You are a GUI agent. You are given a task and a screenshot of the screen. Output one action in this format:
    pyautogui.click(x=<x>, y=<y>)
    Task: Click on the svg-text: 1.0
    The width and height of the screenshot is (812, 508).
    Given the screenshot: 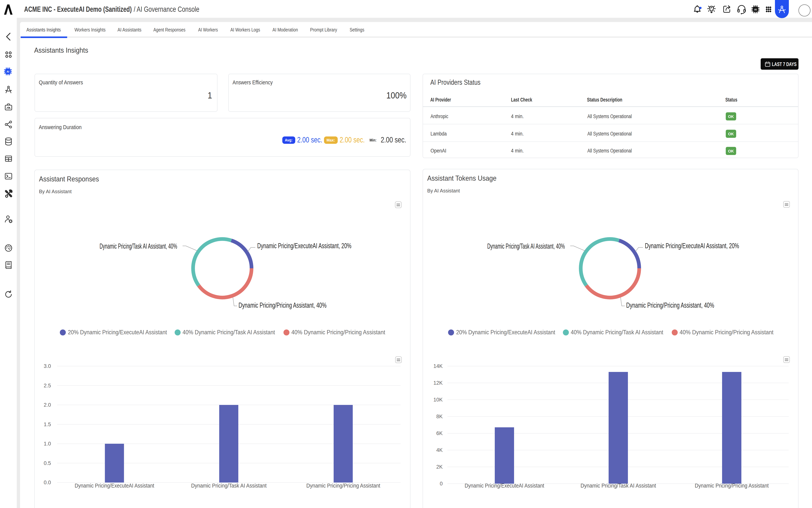 What is the action you would take?
    pyautogui.click(x=47, y=443)
    